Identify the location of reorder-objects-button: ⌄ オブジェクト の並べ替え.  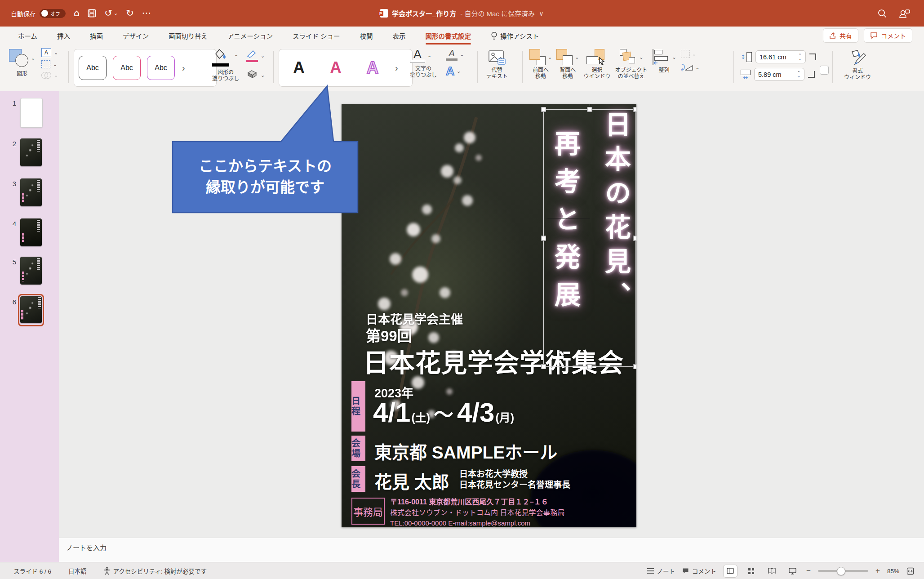
(631, 64).